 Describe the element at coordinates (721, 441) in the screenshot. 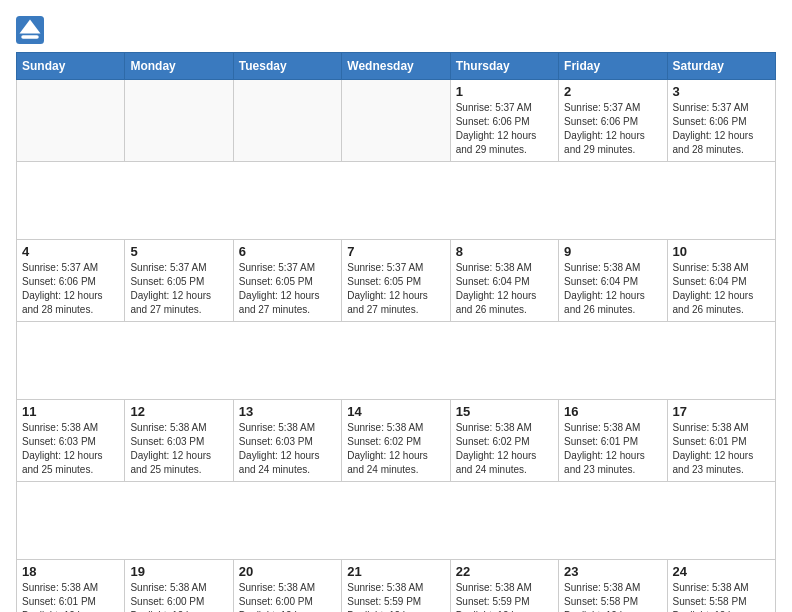

I see `day-cell: 17Sunrise: 5:38 AM Sunset: 6:01 PM Dayli…` at that location.